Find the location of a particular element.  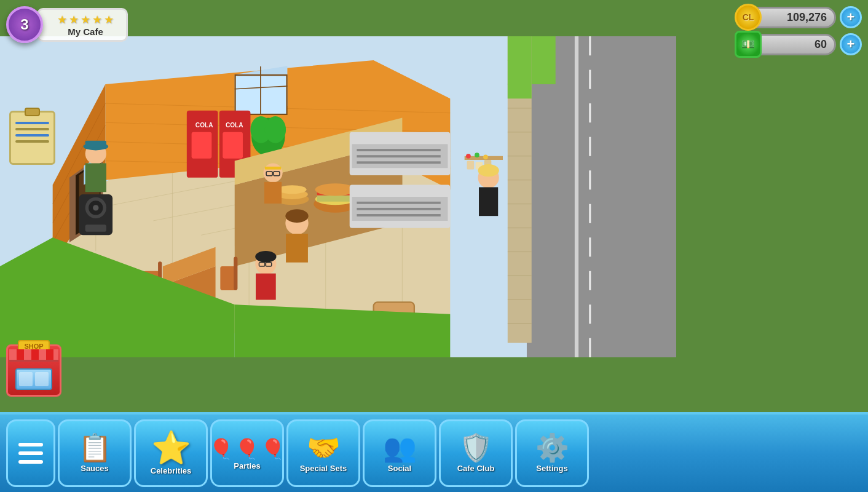

shop-button: SHOP is located at coordinates (37, 375).